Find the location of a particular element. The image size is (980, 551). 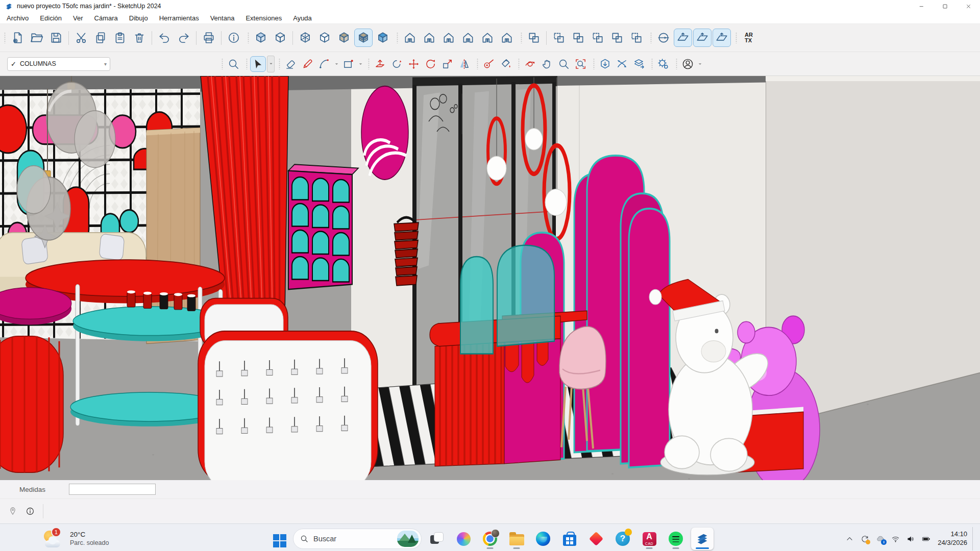

menu-ventana: Ventana is located at coordinates (223, 18).